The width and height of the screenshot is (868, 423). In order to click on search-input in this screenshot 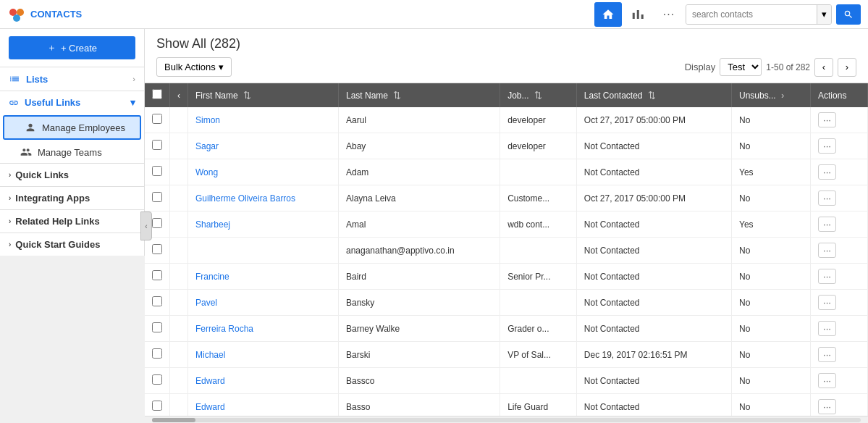, I will do `click(751, 14)`.